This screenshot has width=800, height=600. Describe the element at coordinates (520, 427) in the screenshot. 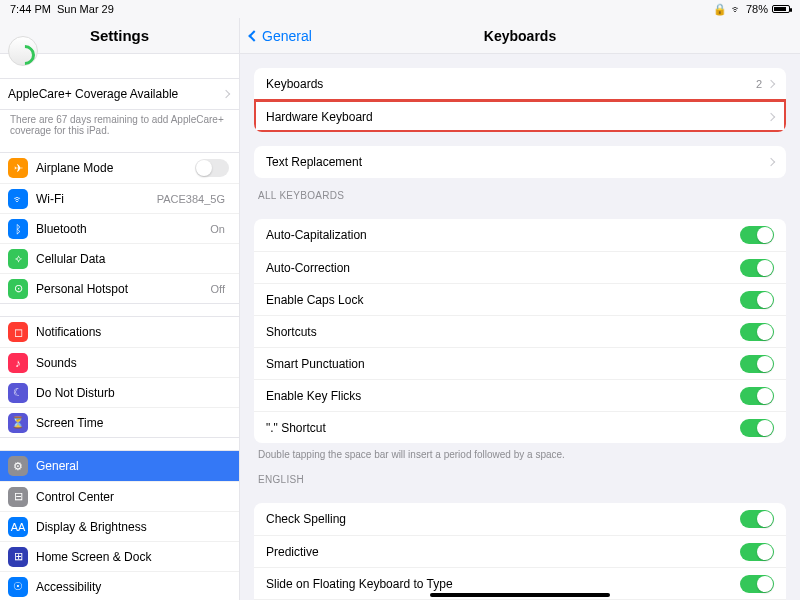

I see `row--shortcut: "." Shortcut` at that location.